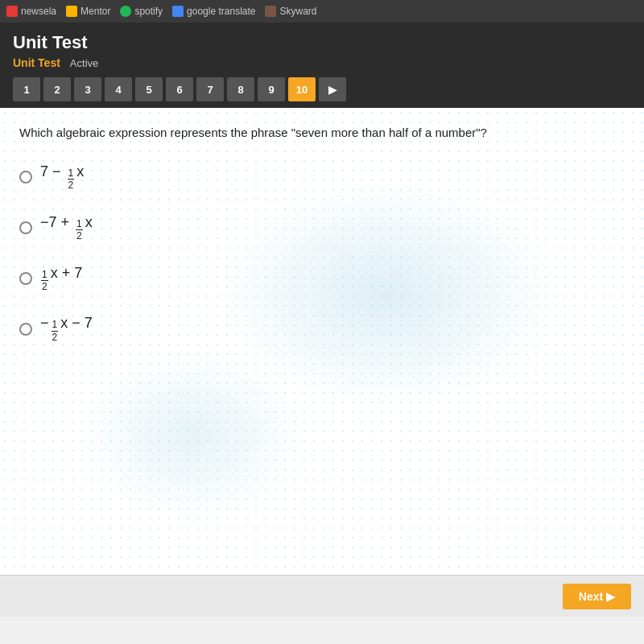 Image resolution: width=644 pixels, height=644 pixels. What do you see at coordinates (88, 89) in the screenshot?
I see `nav-btn-3: 3` at bounding box center [88, 89].